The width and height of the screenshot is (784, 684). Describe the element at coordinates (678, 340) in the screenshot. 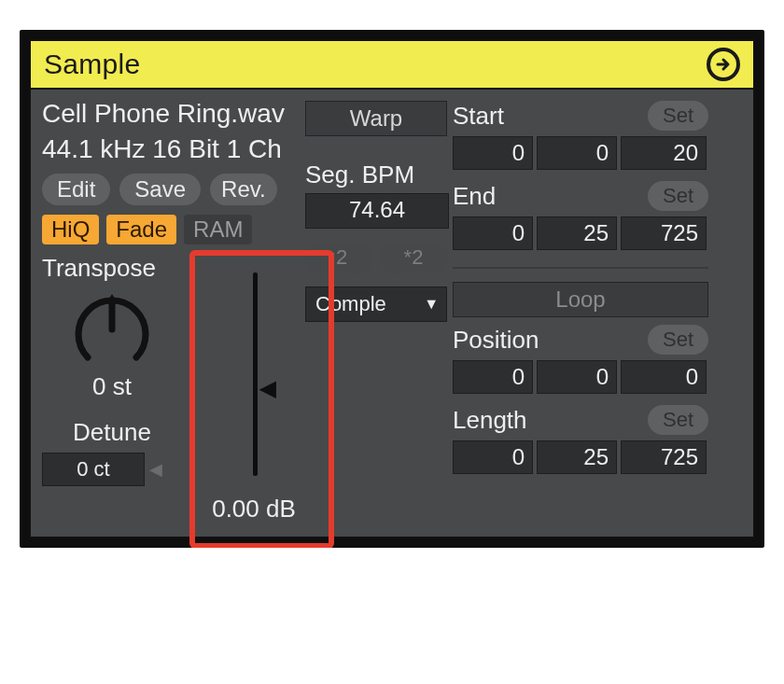

I see `position-set-button: Set` at that location.